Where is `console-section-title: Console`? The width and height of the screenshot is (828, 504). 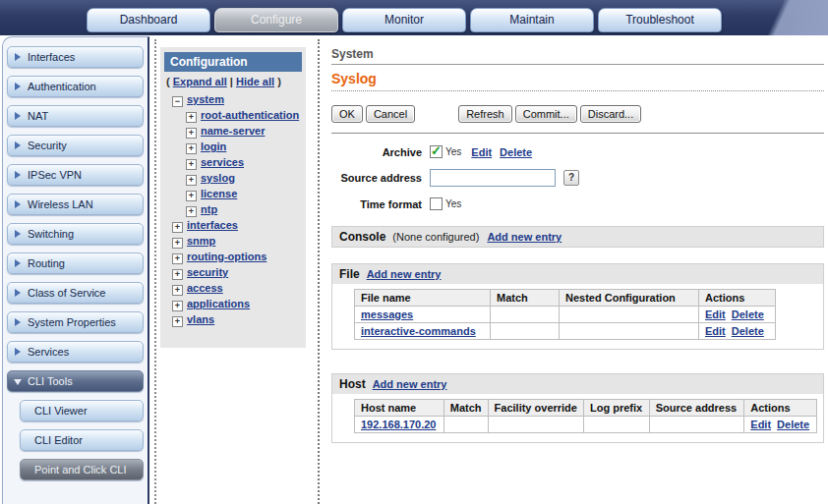
console-section-title: Console is located at coordinates (362, 237).